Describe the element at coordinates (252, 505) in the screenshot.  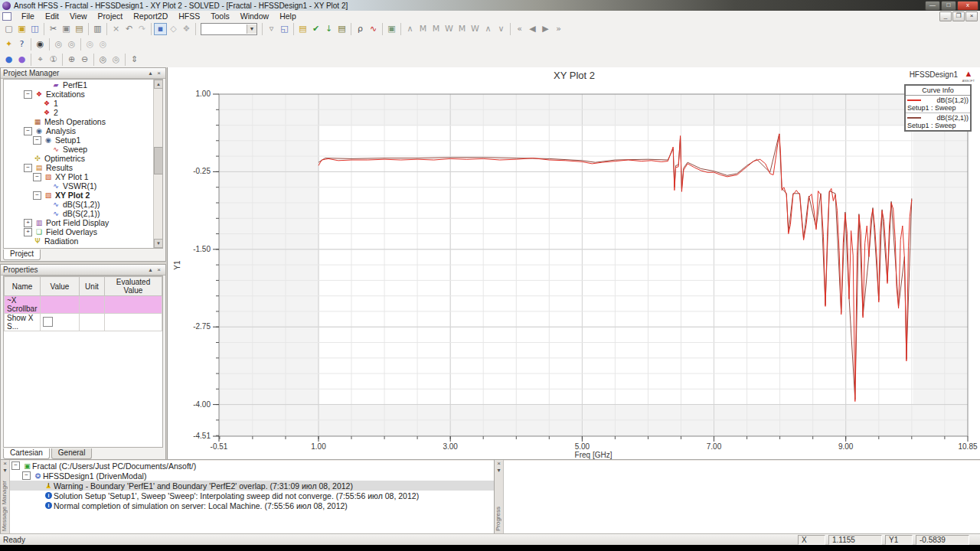
I see `message-item: iNormal completion of simulation on serv…` at that location.